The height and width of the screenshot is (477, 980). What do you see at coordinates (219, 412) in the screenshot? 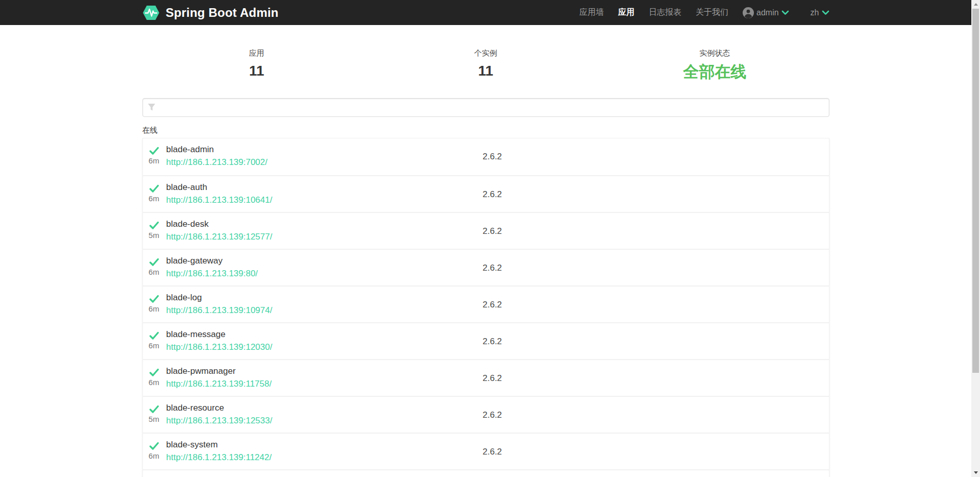
I see `row-info: blade-resource http://186.1.213.139:1253…` at bounding box center [219, 412].